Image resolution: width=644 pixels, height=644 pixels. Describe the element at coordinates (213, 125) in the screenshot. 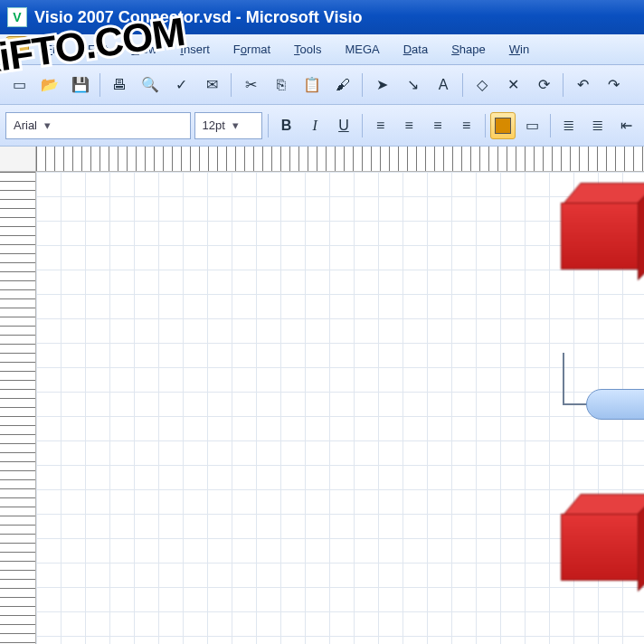

I see `font-size-value: 12pt` at that location.